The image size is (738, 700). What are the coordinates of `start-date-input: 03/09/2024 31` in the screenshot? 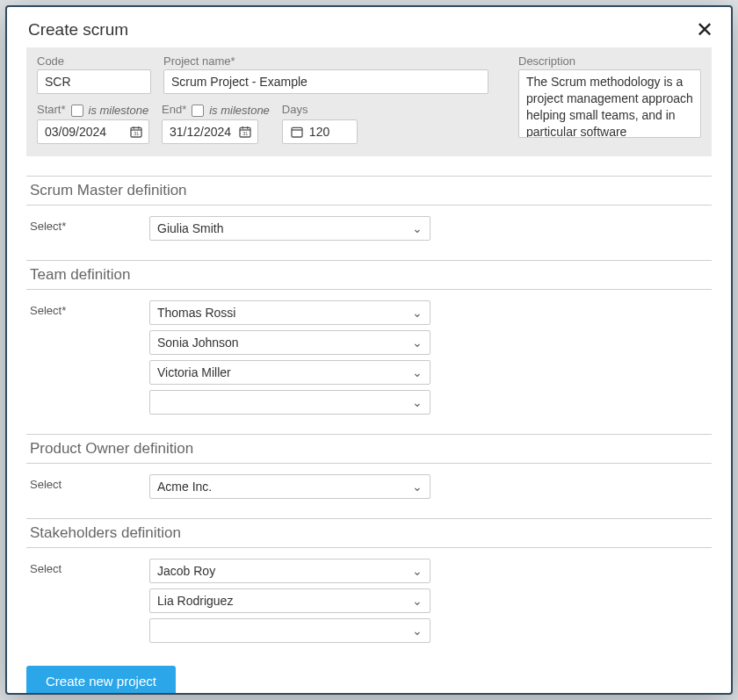 It's located at (93, 132).